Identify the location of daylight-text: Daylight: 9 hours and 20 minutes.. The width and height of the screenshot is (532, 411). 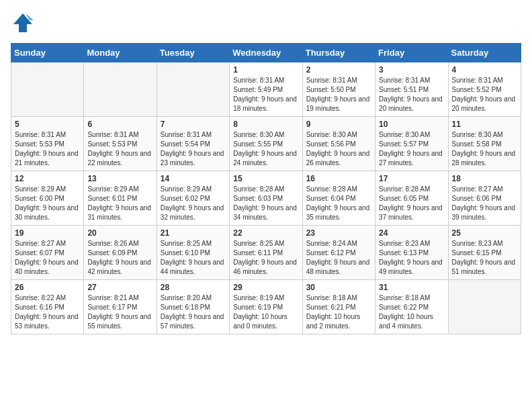
(411, 103).